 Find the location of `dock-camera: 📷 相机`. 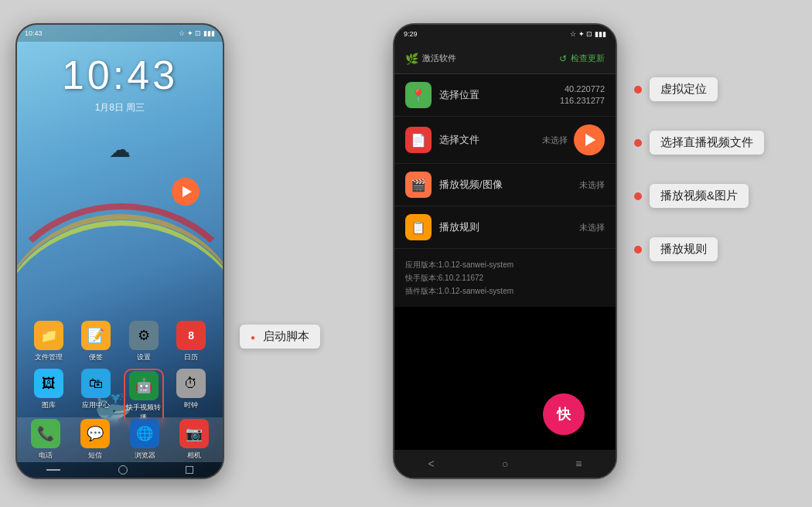

dock-camera: 📷 相机 is located at coordinates (194, 440).